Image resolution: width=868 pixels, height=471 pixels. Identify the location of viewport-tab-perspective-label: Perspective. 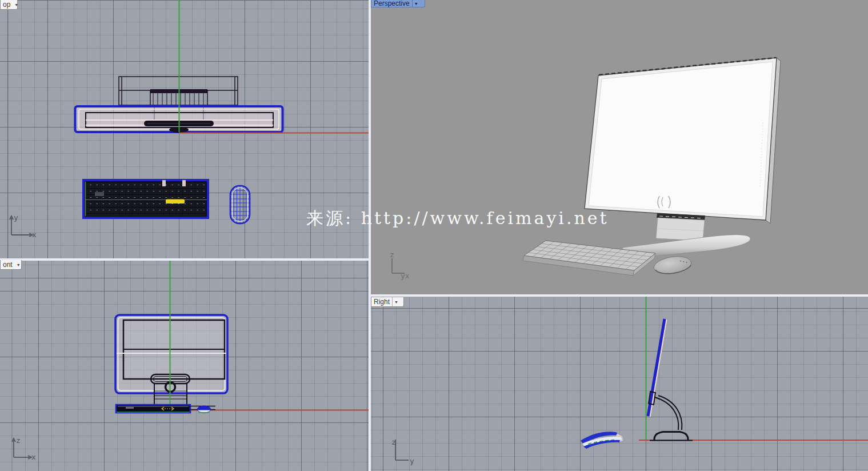
(392, 4).